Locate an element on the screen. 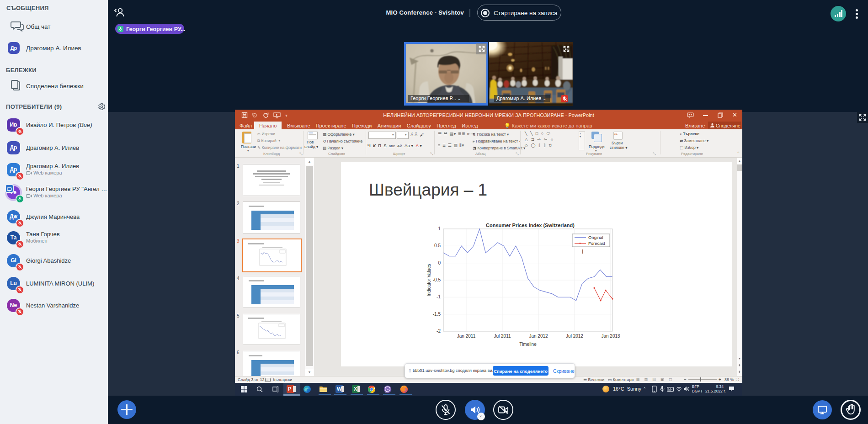 The height and width of the screenshot is (424, 868). svg-text: Original is located at coordinates (596, 238).